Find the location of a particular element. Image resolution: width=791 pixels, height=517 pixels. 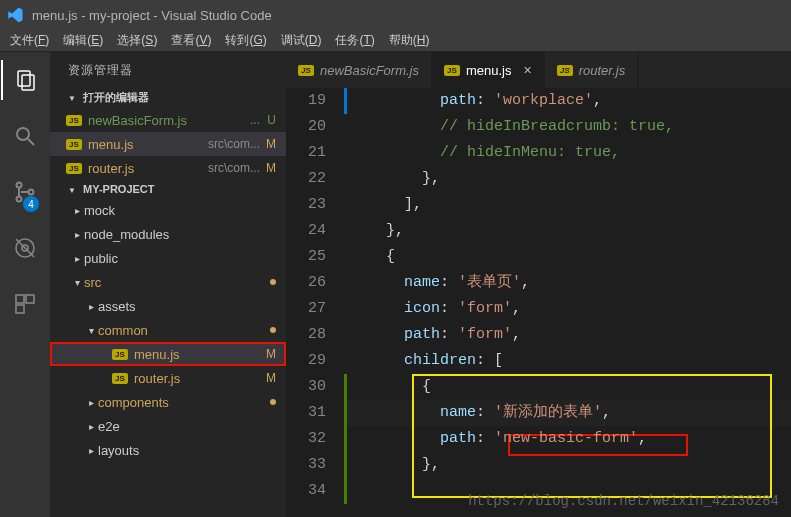

code-line: name: '表单页', is located at coordinates (568, 283).